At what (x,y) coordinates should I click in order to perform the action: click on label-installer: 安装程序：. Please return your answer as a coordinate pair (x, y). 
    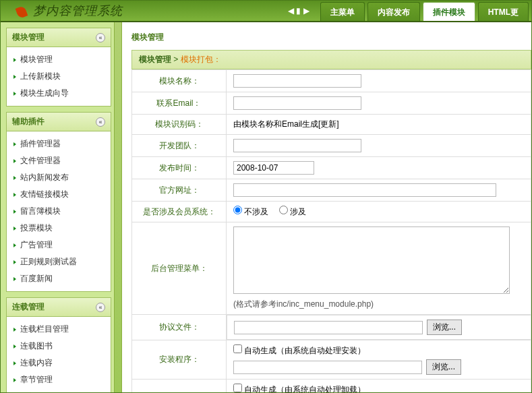
    Looking at the image, I should click on (179, 360).